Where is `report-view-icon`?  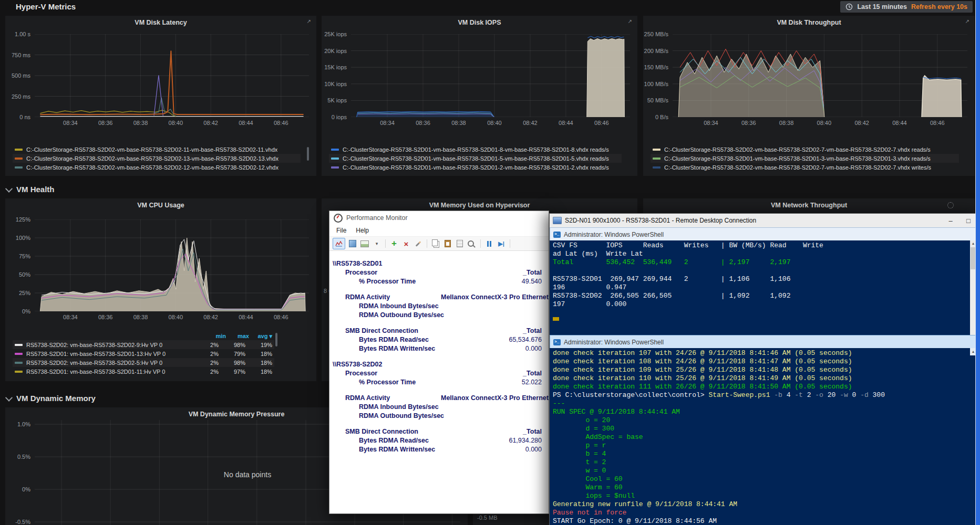
report-view-icon is located at coordinates (365, 244).